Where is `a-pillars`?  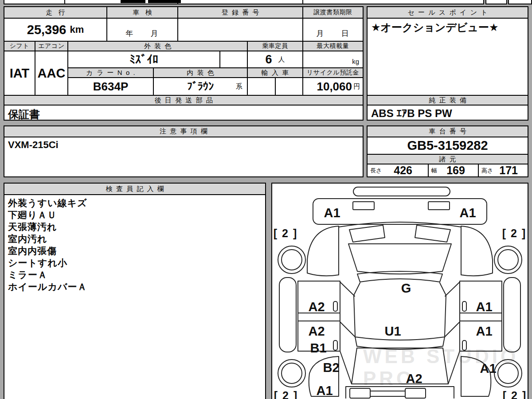 a-pillars is located at coordinates (400, 289).